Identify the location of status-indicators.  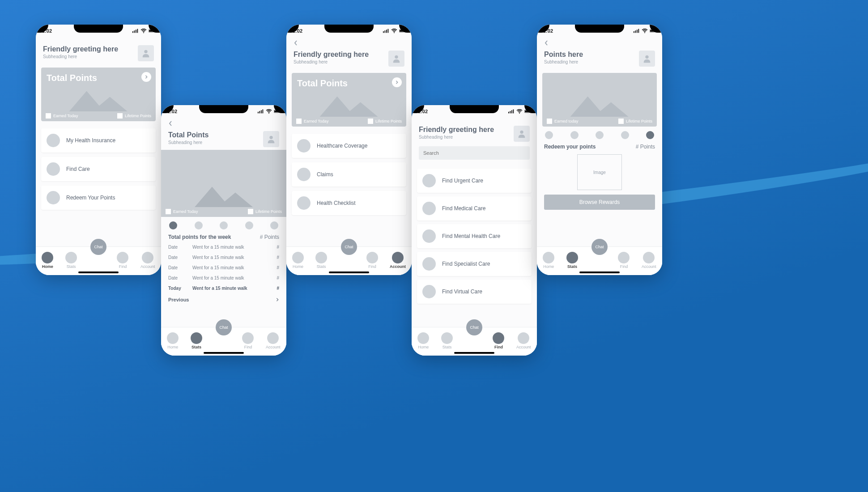
(144, 31).